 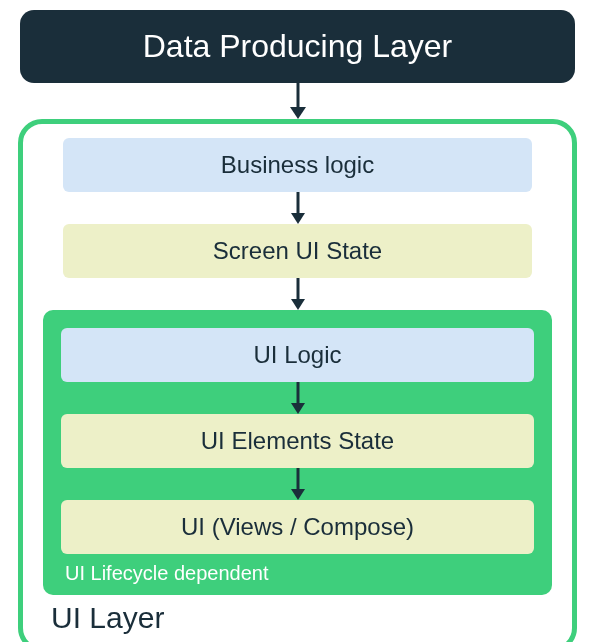 What do you see at coordinates (298, 251) in the screenshot?
I see `screen-ui-state-box: Screen UI State` at bounding box center [298, 251].